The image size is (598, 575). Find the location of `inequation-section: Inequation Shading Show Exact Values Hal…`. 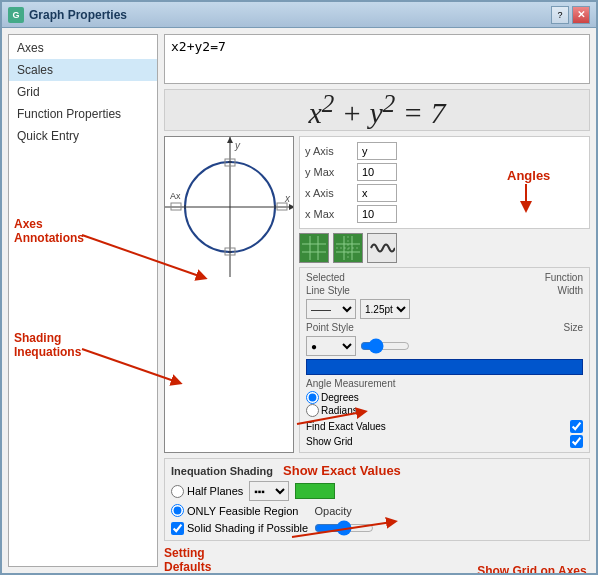

inequation-section: Inequation Shading Show Exact Values Hal… is located at coordinates (377, 500).